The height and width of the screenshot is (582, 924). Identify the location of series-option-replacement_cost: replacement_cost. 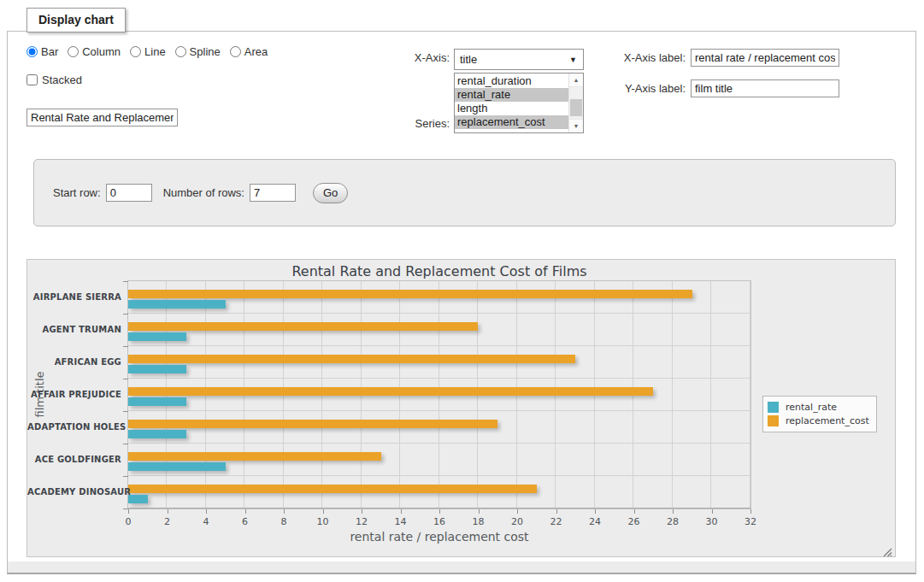
(511, 122).